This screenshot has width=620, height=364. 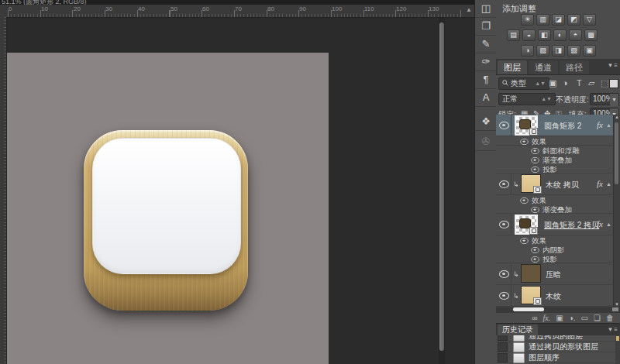 What do you see at coordinates (558, 347) in the screenshot?
I see `history-item-shape-via-copy: 通过拷贝的形状图层` at bounding box center [558, 347].